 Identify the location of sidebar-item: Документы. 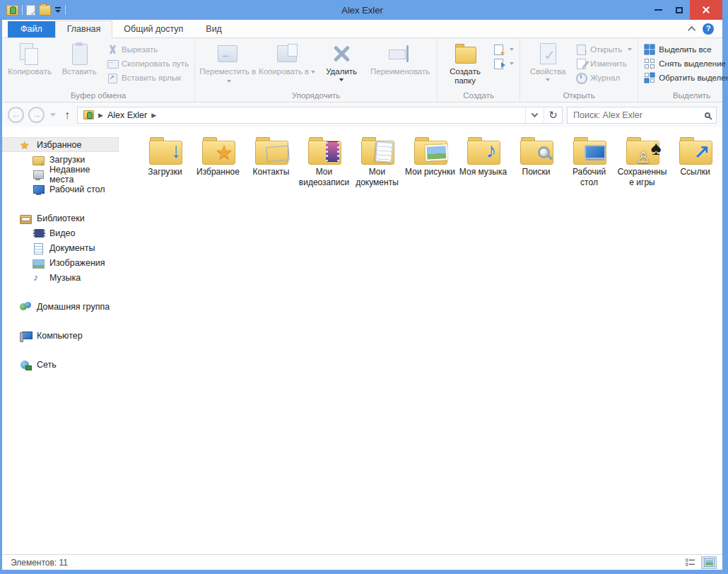
(61, 247).